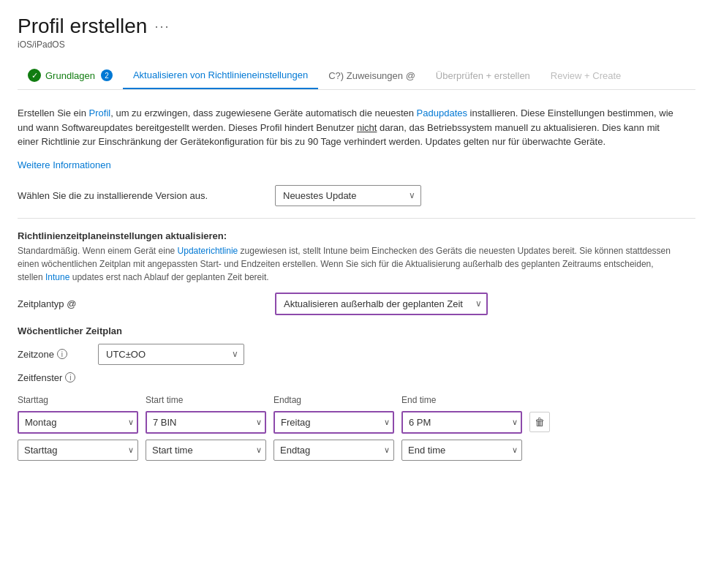 This screenshot has height=588, width=713. Describe the element at coordinates (371, 76) in the screenshot. I see `step-zuweisungen: C?) Zuweisungen @` at that location.